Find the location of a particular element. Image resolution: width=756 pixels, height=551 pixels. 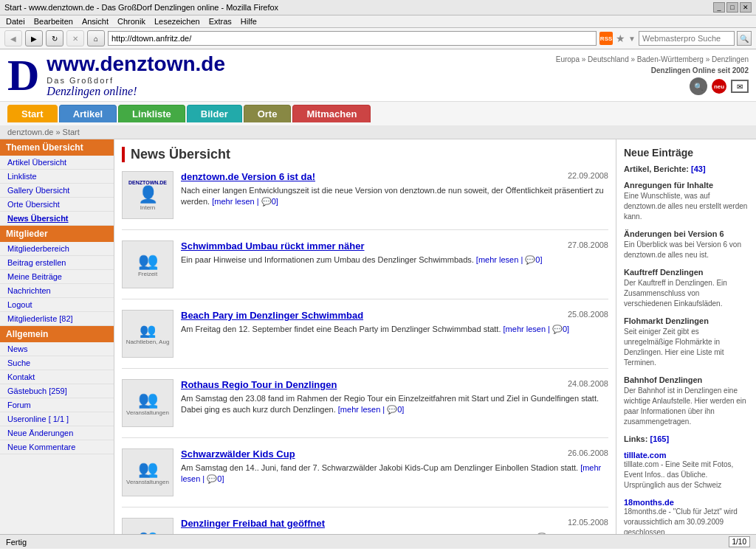

sidebar-item-orte-ubersicht: Orte Übersicht is located at coordinates (57, 205).